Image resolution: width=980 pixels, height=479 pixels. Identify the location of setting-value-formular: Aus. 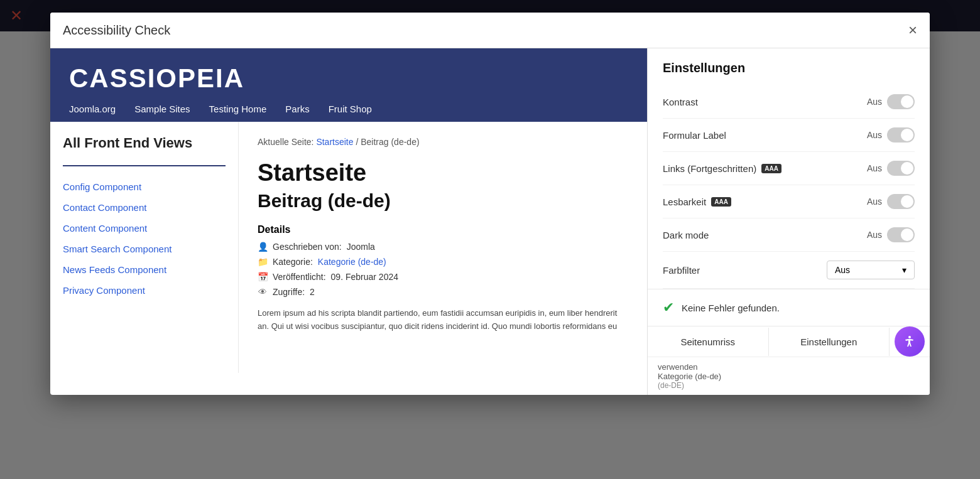
(874, 135).